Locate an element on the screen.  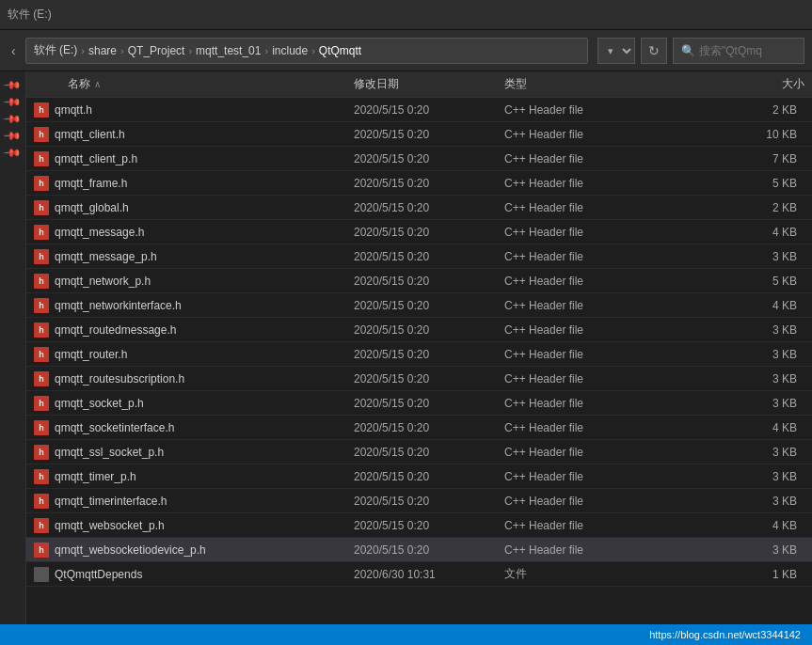
breadcrumb-qt-project: QT_Project is located at coordinates (156, 51).